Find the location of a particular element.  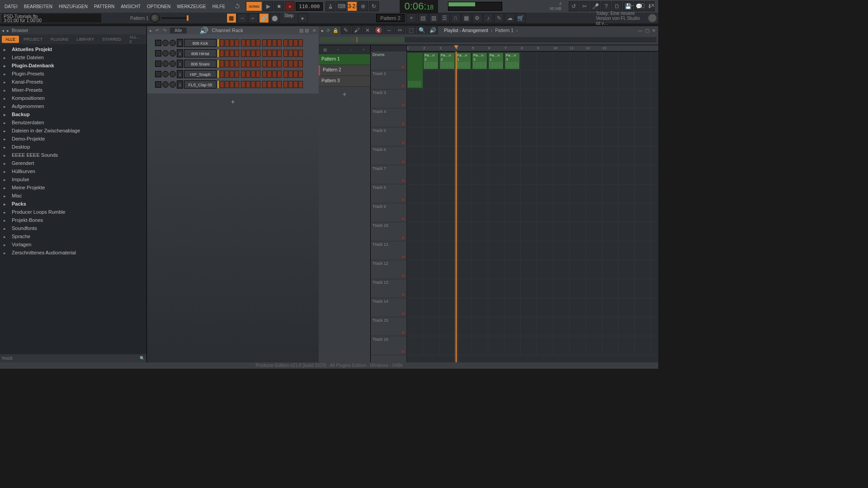

browser-tab-starred: STARRED is located at coordinates (112, 39).